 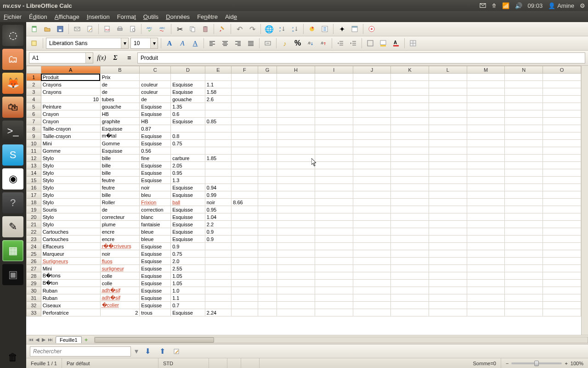 I want to click on cell: 0.7, so click(x=188, y=305).